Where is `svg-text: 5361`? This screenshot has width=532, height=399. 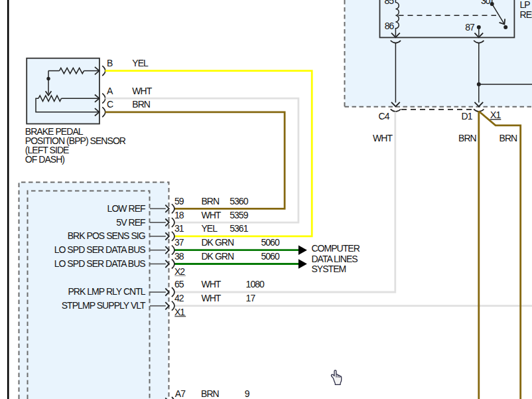
svg-text: 5361 is located at coordinates (239, 228).